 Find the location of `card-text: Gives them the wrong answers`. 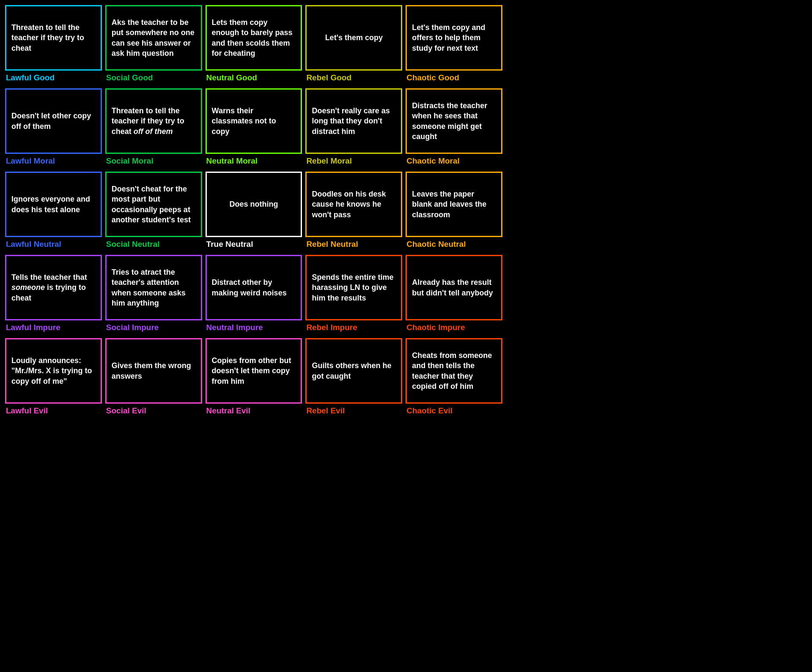

card-text: Gives them the wrong answers is located at coordinates (154, 371).